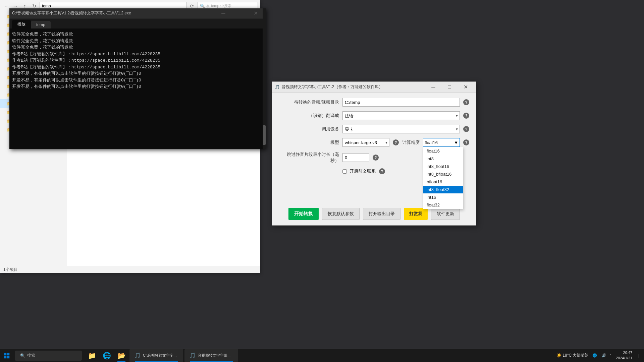 The width and height of the screenshot is (644, 362). What do you see at coordinates (223, 13) in the screenshot?
I see `terminal-minimize-button: ─` at bounding box center [223, 13].